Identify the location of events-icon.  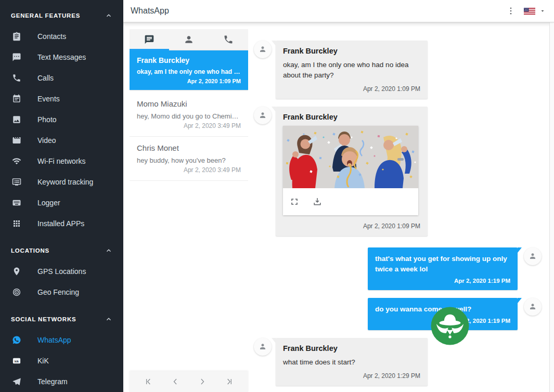
(17, 99).